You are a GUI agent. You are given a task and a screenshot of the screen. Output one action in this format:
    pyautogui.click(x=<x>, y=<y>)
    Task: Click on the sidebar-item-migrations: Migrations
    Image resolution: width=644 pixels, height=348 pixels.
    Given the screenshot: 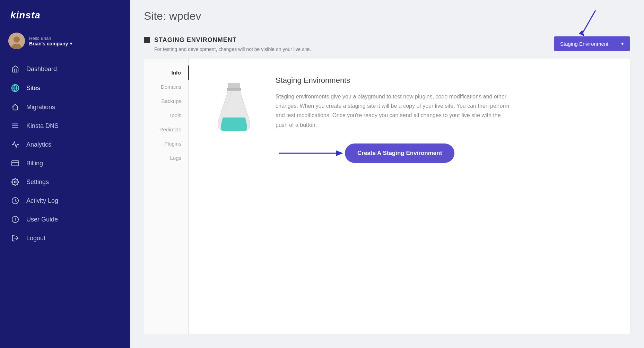 What is the action you would take?
    pyautogui.click(x=65, y=107)
    